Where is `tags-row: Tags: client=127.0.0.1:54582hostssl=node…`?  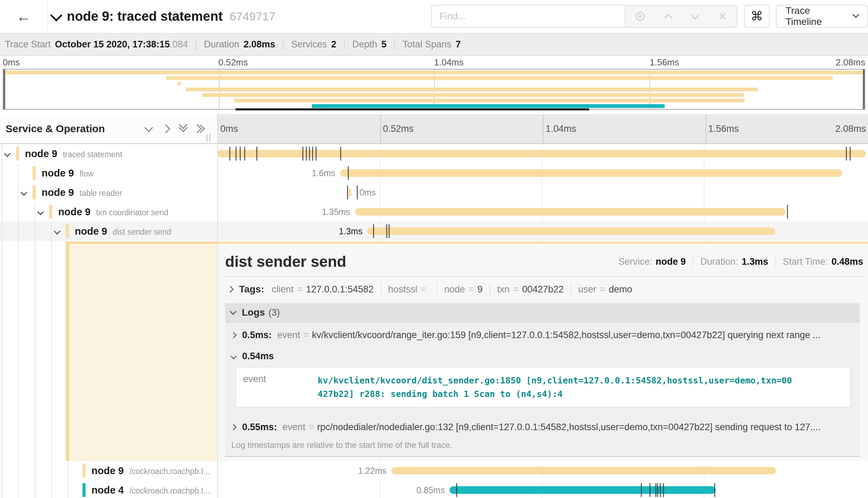
tags-row: Tags: client=127.0.0.1:54582hostssl=node… is located at coordinates (544, 289).